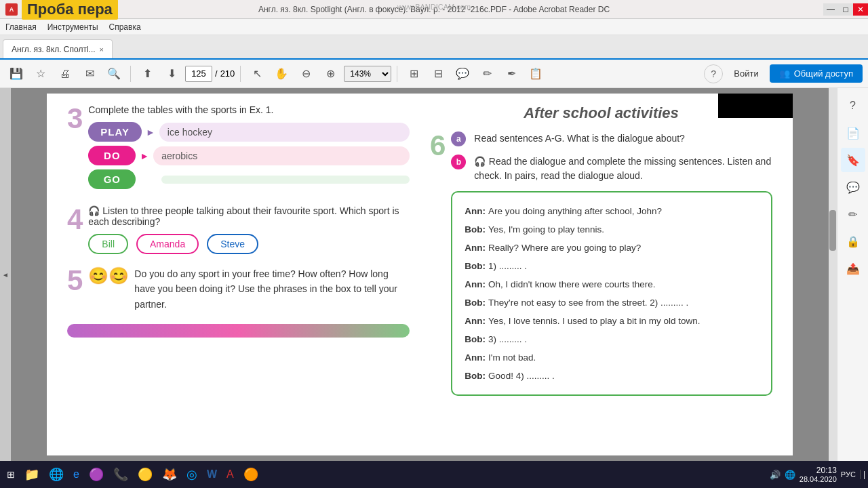 Image resolution: width=868 pixels, height=488 pixels. Describe the element at coordinates (589, 302) in the screenshot. I see `line-bob-3: They're not easy to see from the street.…` at that location.